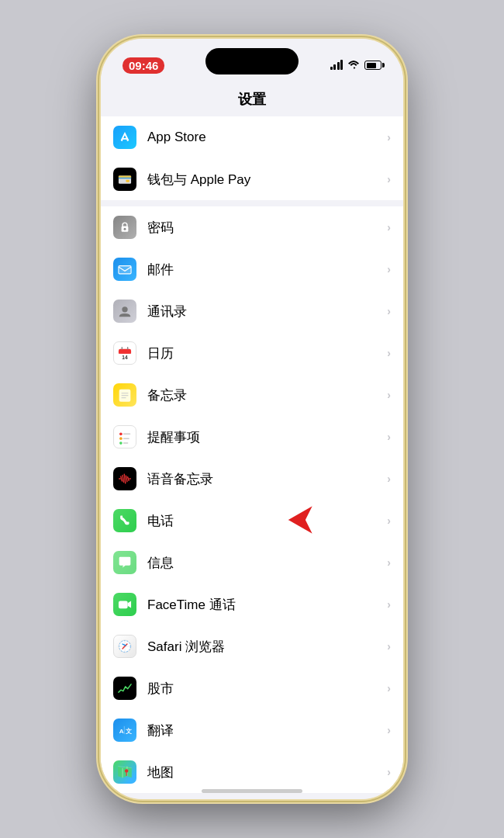 This screenshot has width=504, height=838. Describe the element at coordinates (389, 521) in the screenshot. I see `chevron-phone: ›` at that location.